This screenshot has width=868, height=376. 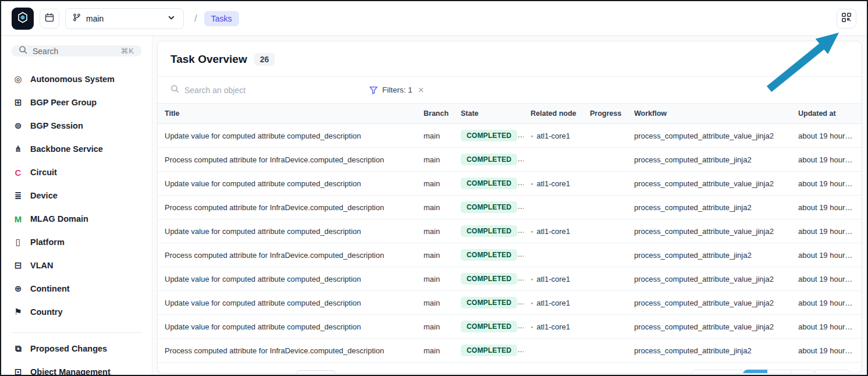 What do you see at coordinates (803, 371) in the screenshot?
I see `page-button-3: 3` at bounding box center [803, 371].